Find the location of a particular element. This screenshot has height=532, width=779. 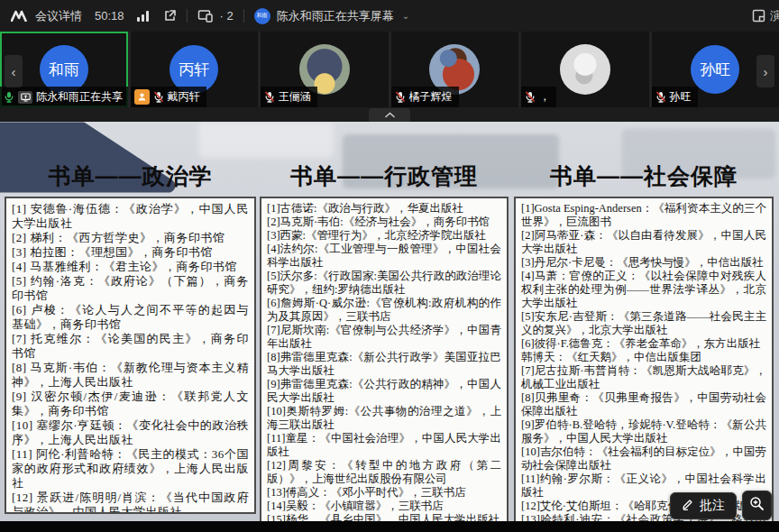

book-item: [14]吴毅：《小镇喧嚣》，三联书店 is located at coordinates (384, 507).